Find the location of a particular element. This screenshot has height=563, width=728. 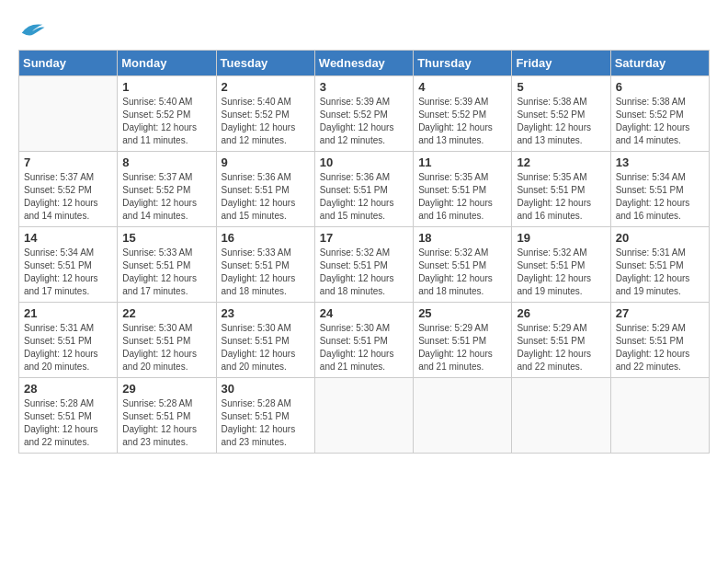

day-cell: 12Sunrise: 5:35 AM Sunset: 5:51 PM Dayli… is located at coordinates (561, 190).